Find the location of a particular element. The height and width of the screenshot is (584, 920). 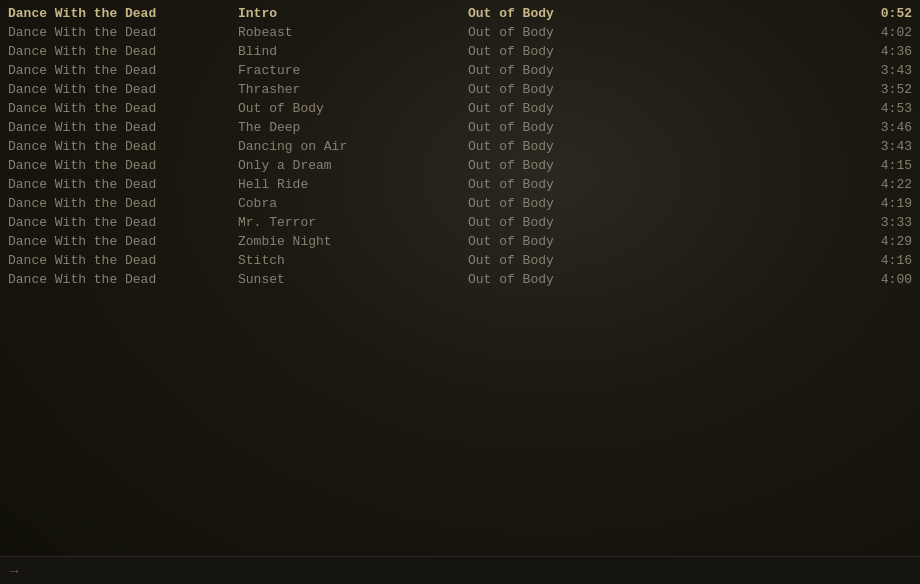

track-duration: 4:16 is located at coordinates (882, 260).